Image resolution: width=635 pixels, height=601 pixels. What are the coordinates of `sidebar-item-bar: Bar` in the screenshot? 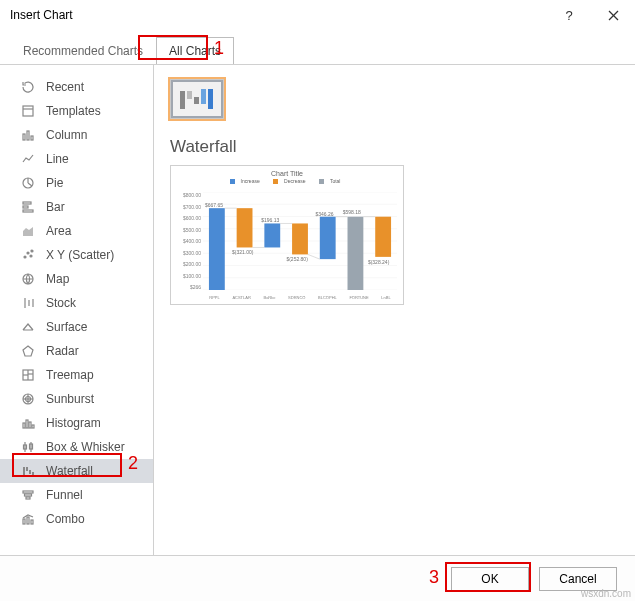 It's located at (76, 207).